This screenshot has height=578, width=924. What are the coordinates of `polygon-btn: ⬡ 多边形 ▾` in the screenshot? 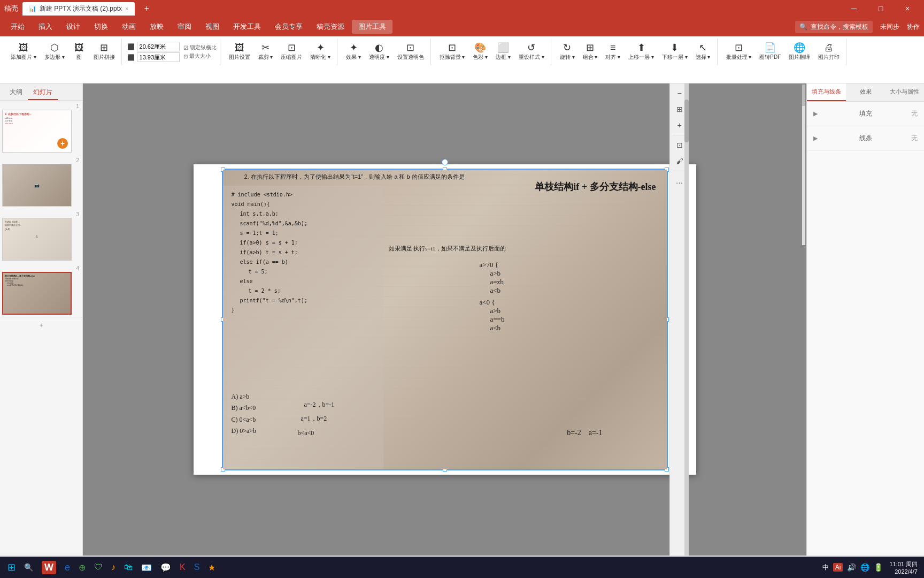 It's located at (55, 52).